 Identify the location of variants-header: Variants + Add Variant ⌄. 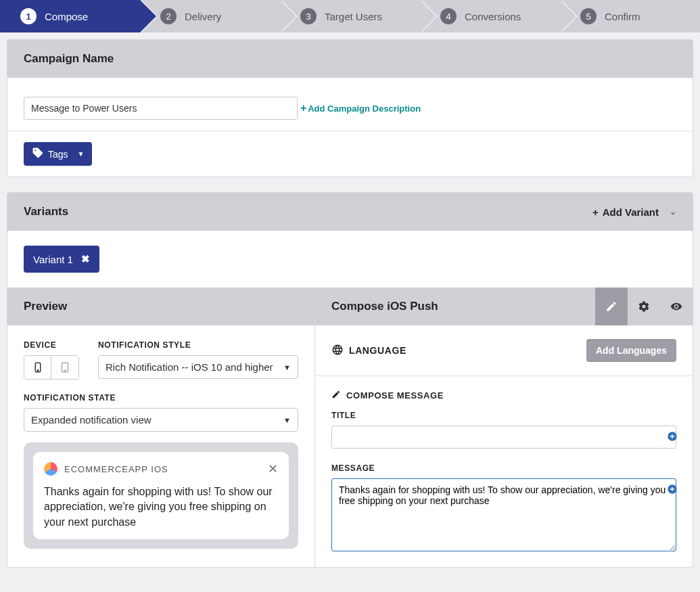
(350, 212).